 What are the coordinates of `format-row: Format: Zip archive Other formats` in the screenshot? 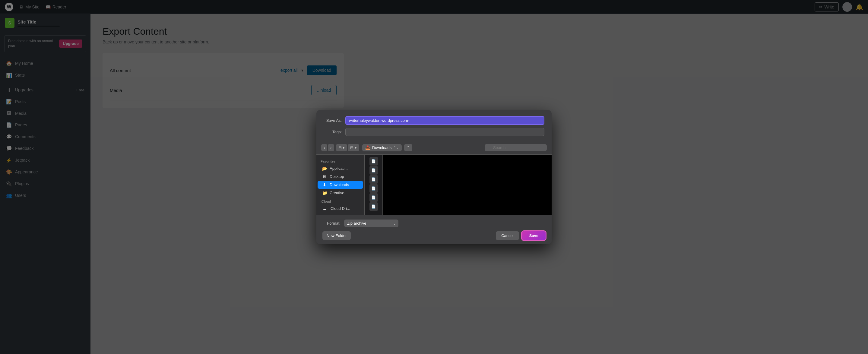 It's located at (434, 223).